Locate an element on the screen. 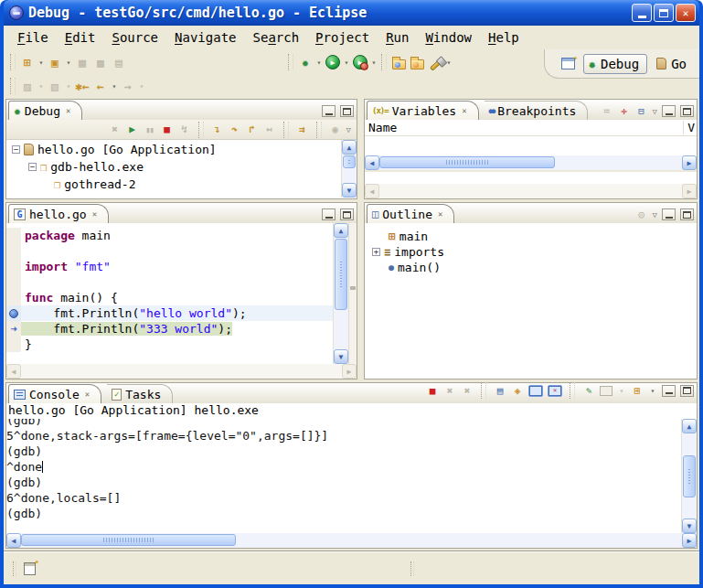 The width and height of the screenshot is (703, 588). outline-minimize-button is located at coordinates (669, 214).